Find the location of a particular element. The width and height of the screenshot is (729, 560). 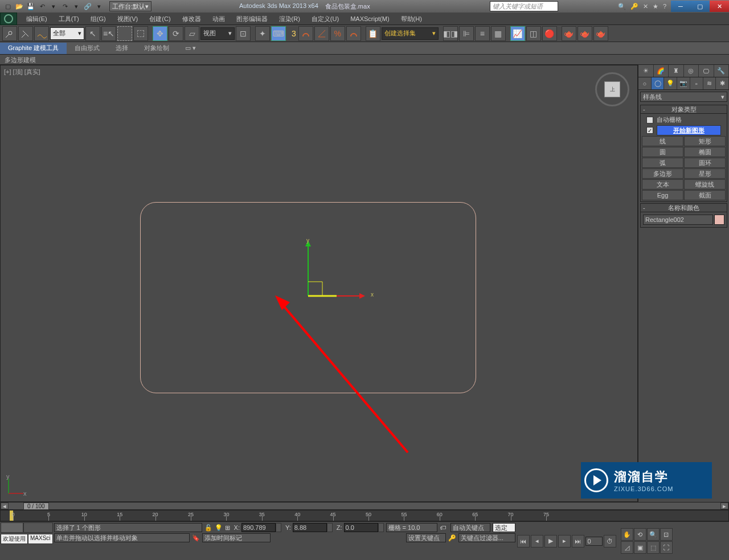

btn-helix: 螺旋线 is located at coordinates (705, 184).